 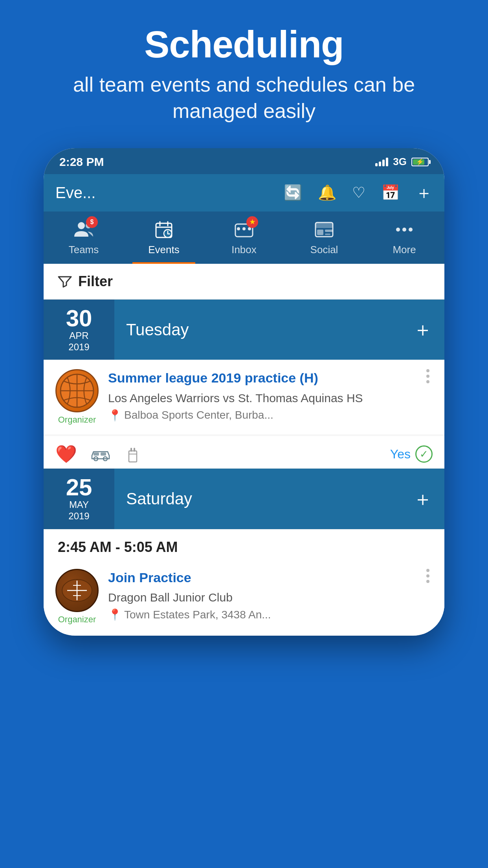 I want to click on location-pin-1: 📍, so click(x=115, y=415).